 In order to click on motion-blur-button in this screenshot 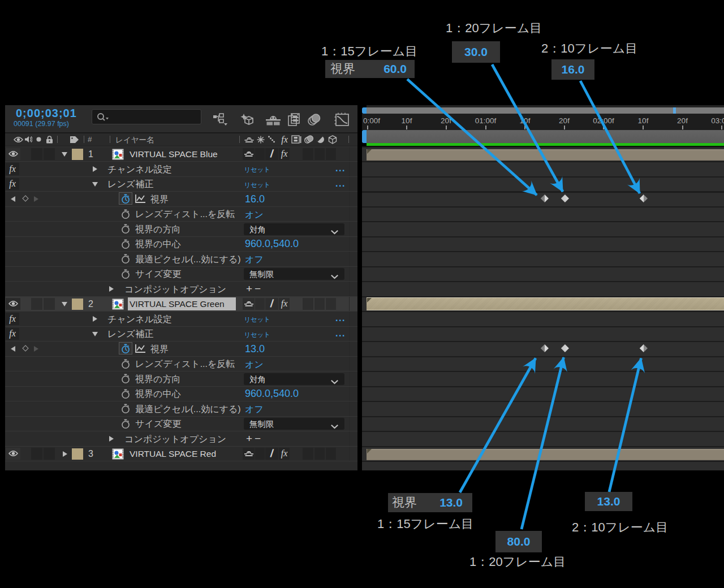, I will do `click(314, 120)`.